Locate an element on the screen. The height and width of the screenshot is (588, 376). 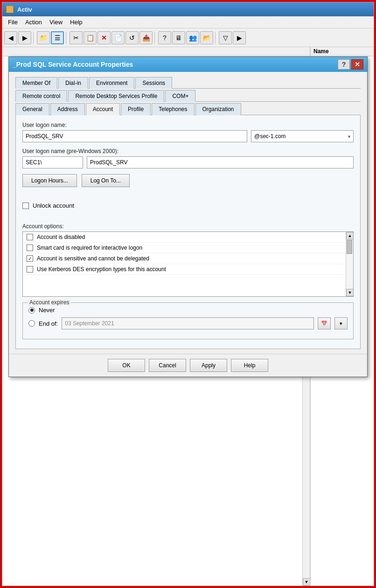
logon-input is located at coordinates (135, 136).